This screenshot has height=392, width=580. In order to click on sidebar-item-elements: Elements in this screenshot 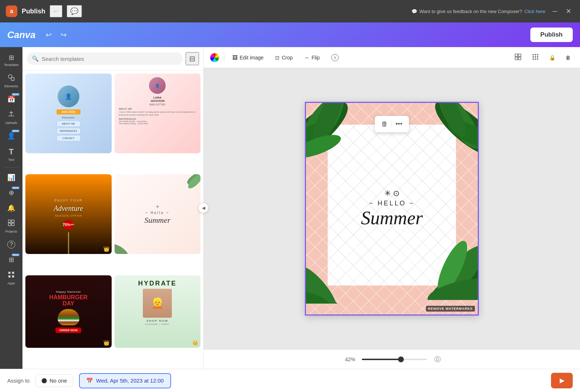, I will do `click(11, 81)`.